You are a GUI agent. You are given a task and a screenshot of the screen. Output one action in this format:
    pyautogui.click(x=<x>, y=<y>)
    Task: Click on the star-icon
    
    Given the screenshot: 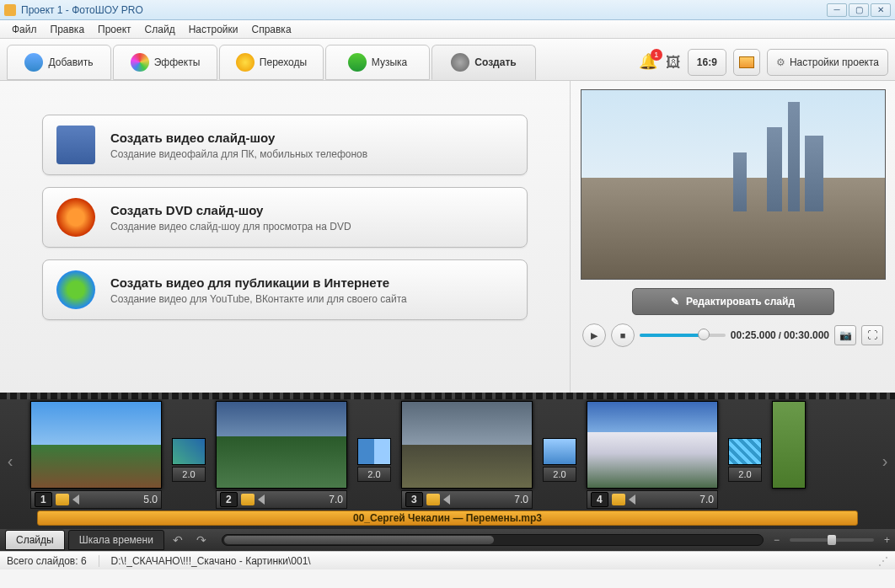 What is the action you would take?
    pyautogui.click(x=245, y=62)
    